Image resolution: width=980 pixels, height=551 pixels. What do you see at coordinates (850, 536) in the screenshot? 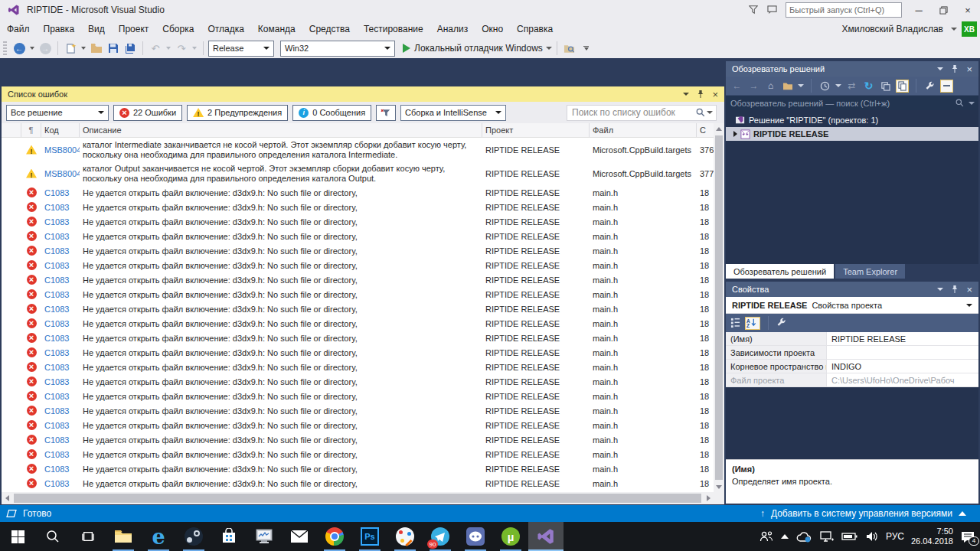
I see `battery-icon` at bounding box center [850, 536].